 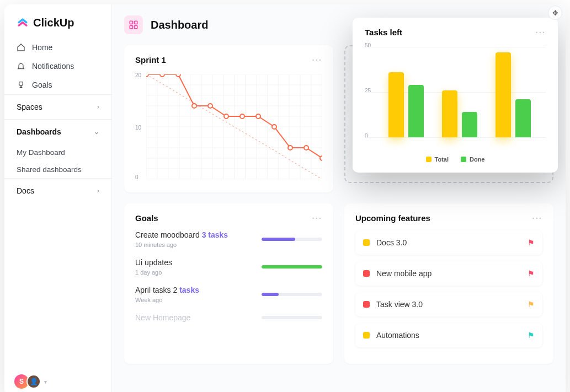 What do you see at coordinates (163, 318) in the screenshot?
I see `goal-title: New Homepage` at bounding box center [163, 318].